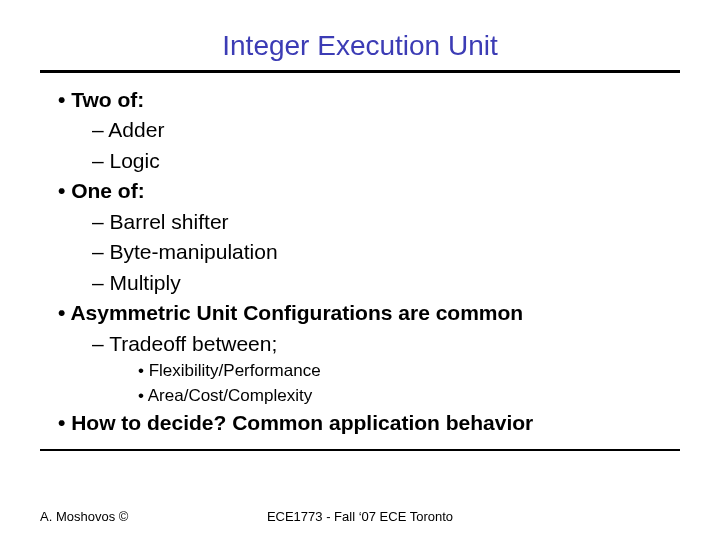 This screenshot has height=540, width=720. Describe the element at coordinates (369, 100) in the screenshot. I see `bullet-two-of: Two of:` at that location.